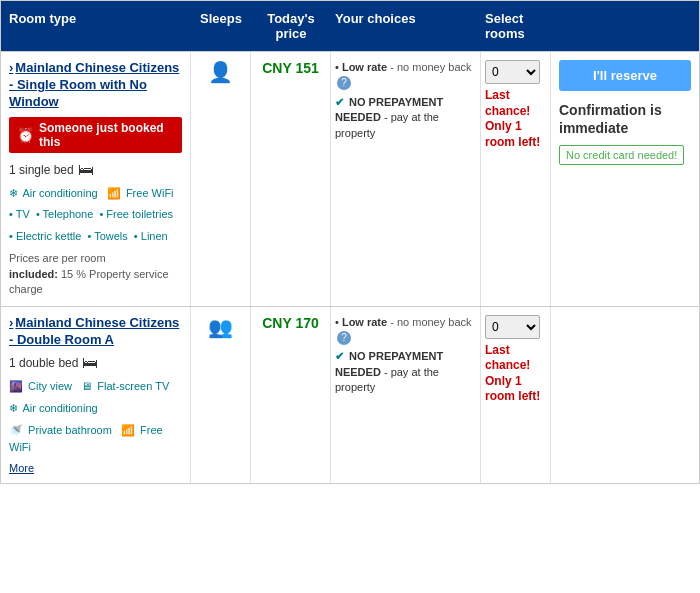 The height and width of the screenshot is (593, 700). Describe the element at coordinates (516, 374) in the screenshot. I see `last-chance-double: Last chance! Only 1 room left!` at that location.